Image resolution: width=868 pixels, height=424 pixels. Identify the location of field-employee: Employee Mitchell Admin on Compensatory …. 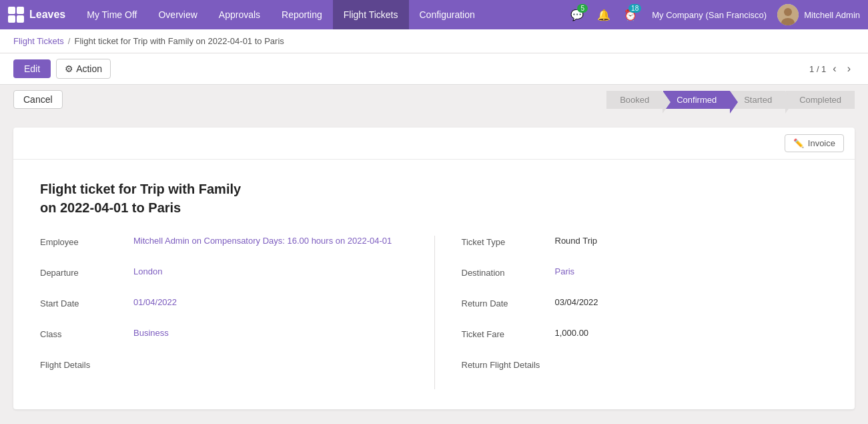
(224, 245).